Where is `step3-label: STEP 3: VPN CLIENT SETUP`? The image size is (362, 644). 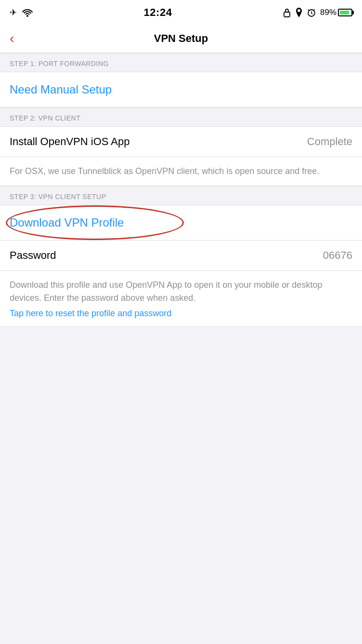
step3-label: STEP 3: VPN CLIENT SETUP is located at coordinates (58, 197).